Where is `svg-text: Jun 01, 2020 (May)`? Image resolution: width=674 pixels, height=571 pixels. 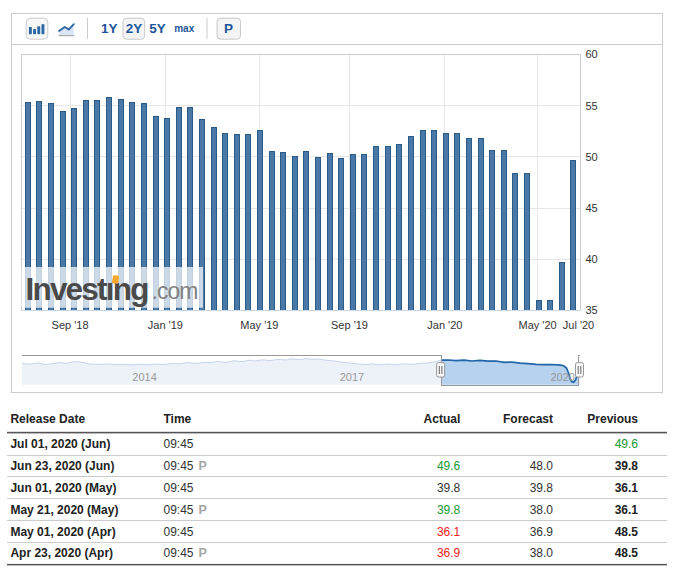
svg-text: Jun 01, 2020 (May) is located at coordinates (63, 488).